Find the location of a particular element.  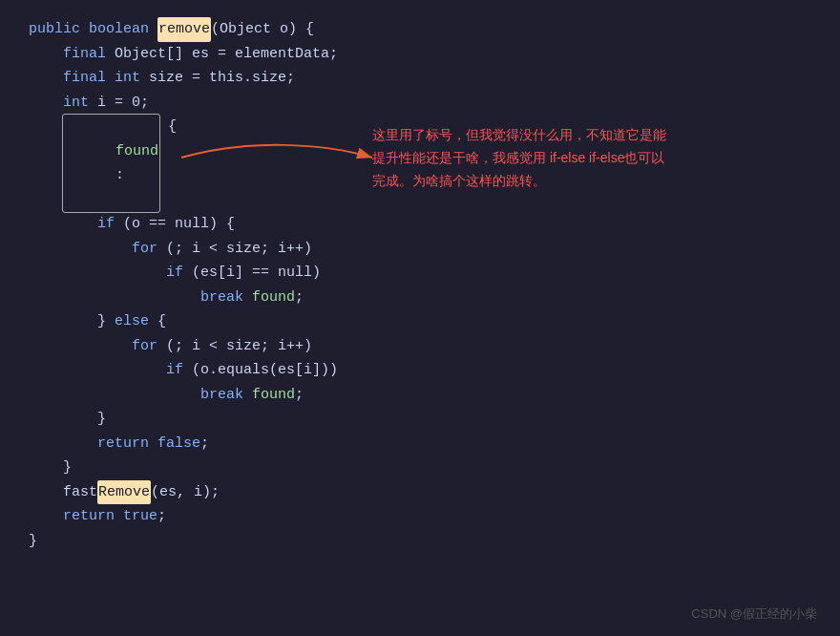

code-text: i = 0; is located at coordinates (118, 103).